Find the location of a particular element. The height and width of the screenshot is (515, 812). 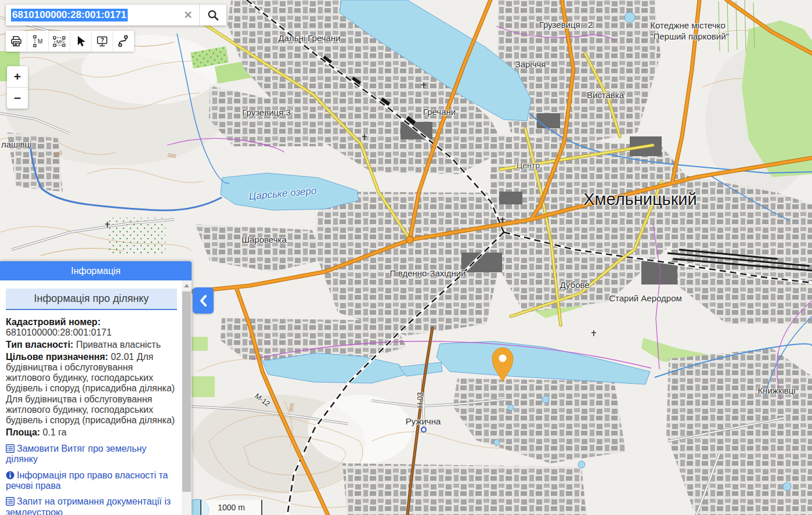

ownership-label: Тип власності: is located at coordinates (39, 345).